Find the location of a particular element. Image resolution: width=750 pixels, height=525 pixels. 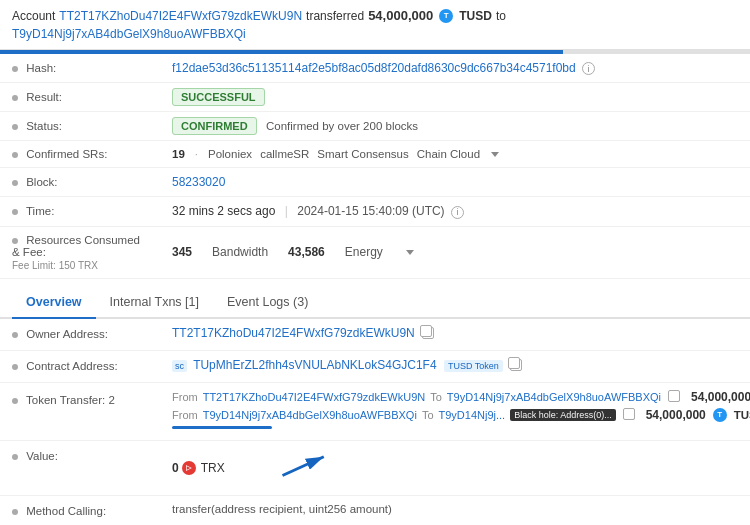

confirmed-srs-value: 19 · Poloniex callmeSR Smart Consensus C… is located at coordinates (455, 154).